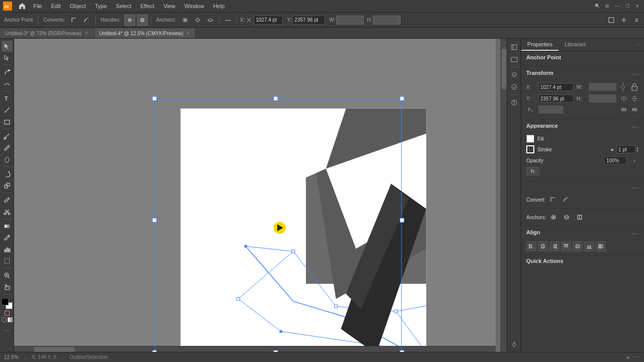 The height and width of the screenshot is (362, 644). I want to click on layers-btn, so click(514, 75).